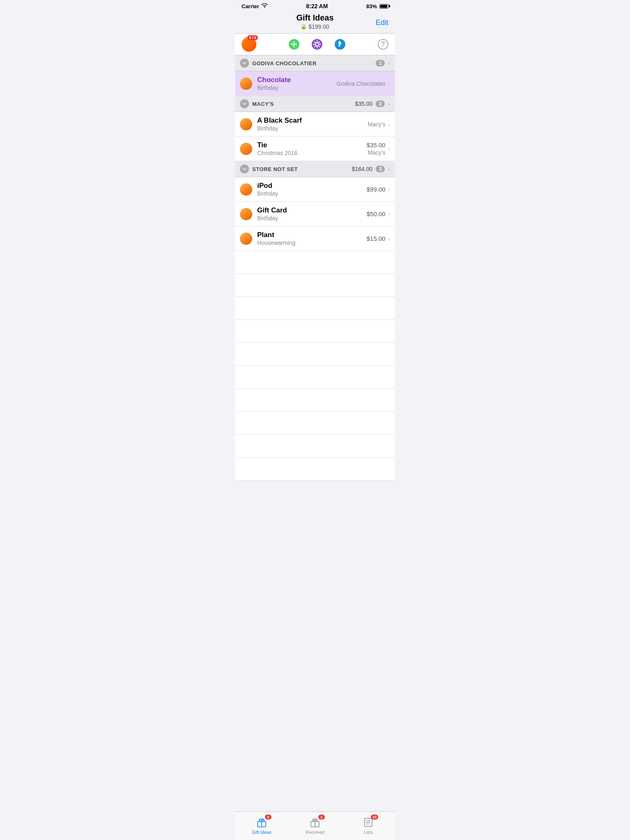 Image resolution: width=630 pixels, height=840 pixels. What do you see at coordinates (315, 63) in the screenshot?
I see `section-godiva-header: GODIVA CHOCOLATIER 1 ›` at bounding box center [315, 63].